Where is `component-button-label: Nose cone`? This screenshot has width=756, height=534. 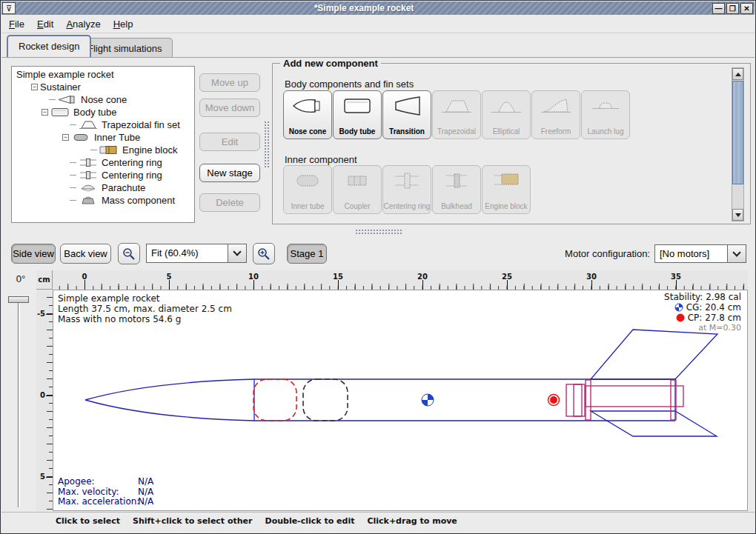
component-button-label: Nose cone is located at coordinates (308, 132).